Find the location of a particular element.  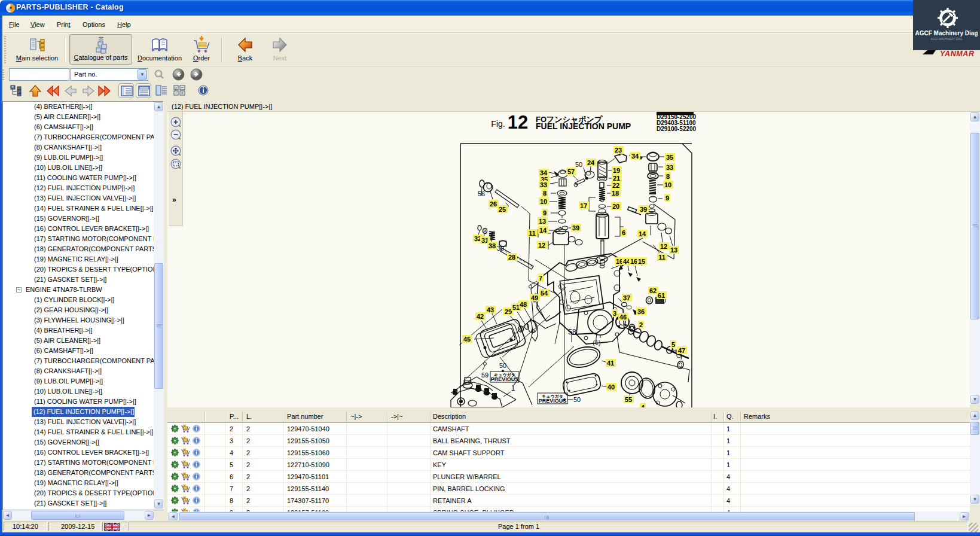

svg-text: 47 is located at coordinates (682, 351).